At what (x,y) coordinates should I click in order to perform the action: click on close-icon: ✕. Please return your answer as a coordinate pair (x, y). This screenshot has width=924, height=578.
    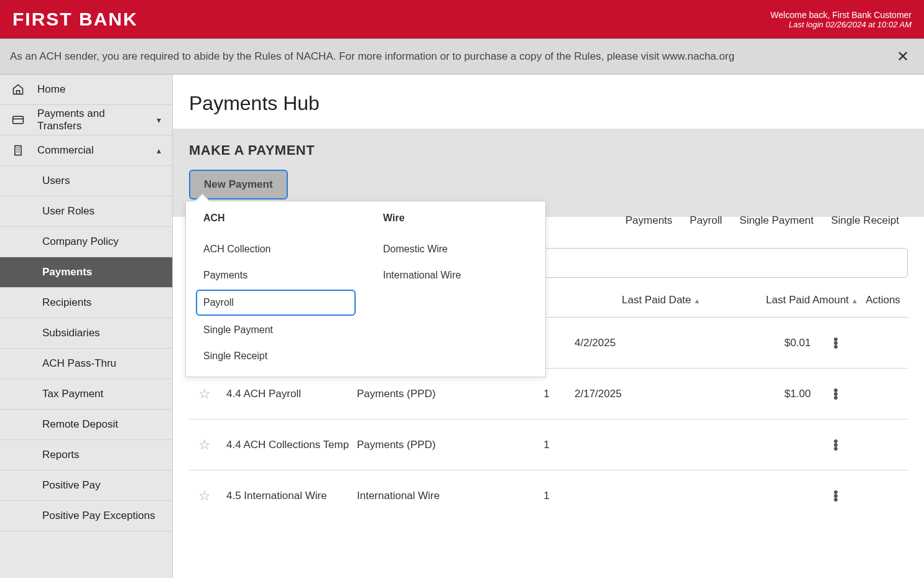
    Looking at the image, I should click on (903, 57).